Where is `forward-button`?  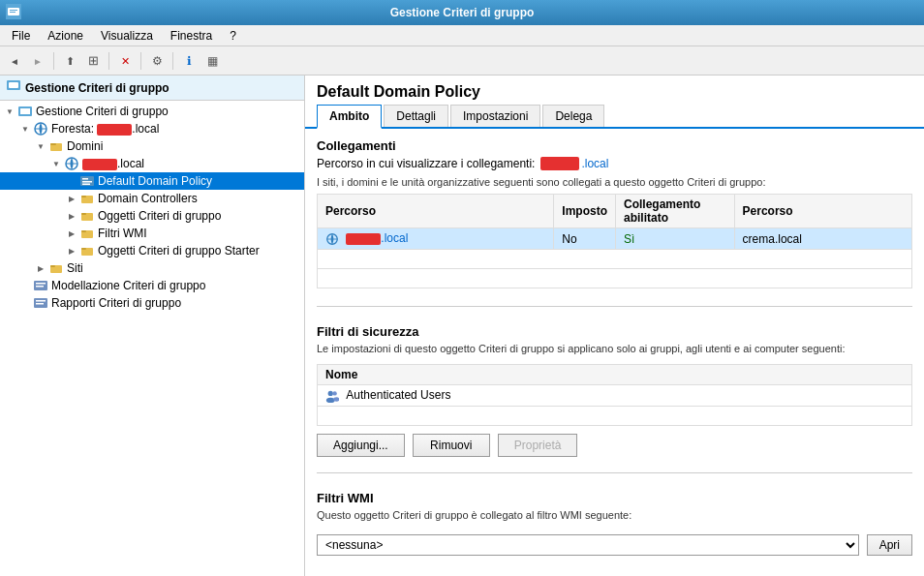 forward-button is located at coordinates (38, 61).